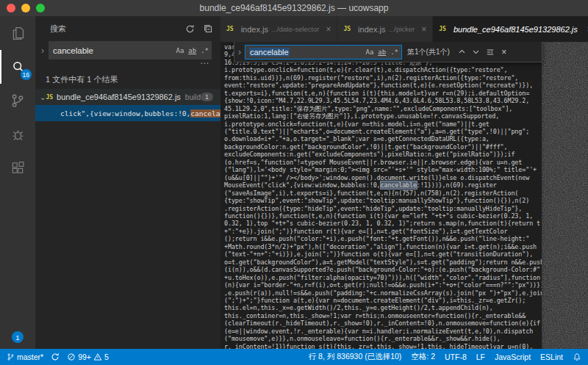 Image resolution: width=588 pixels, height=365 pixels. Describe the element at coordinates (40, 8) in the screenshot. I see `zoom-window-button` at that location.